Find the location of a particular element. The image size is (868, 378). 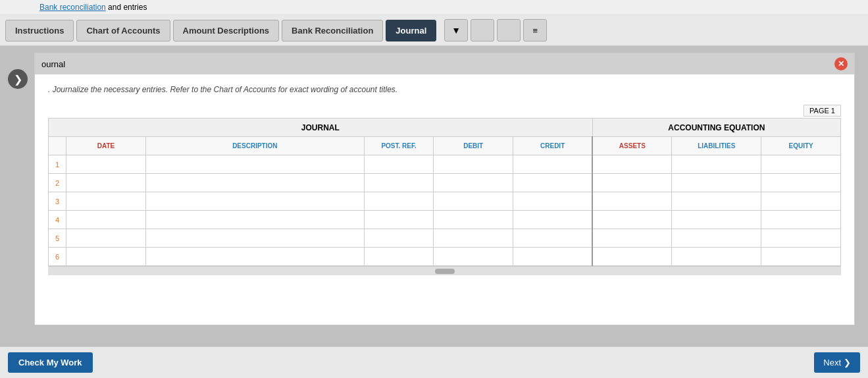

cell-credit-row4 is located at coordinates (553, 220).